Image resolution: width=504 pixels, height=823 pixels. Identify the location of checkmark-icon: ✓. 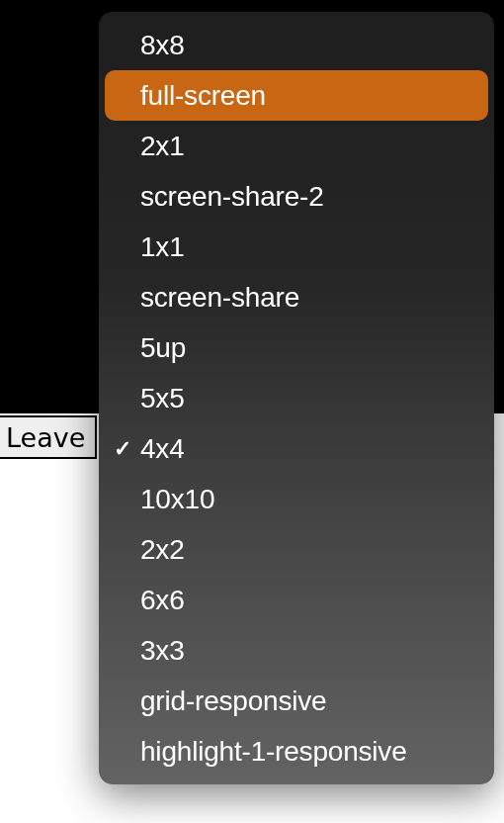
(123, 449).